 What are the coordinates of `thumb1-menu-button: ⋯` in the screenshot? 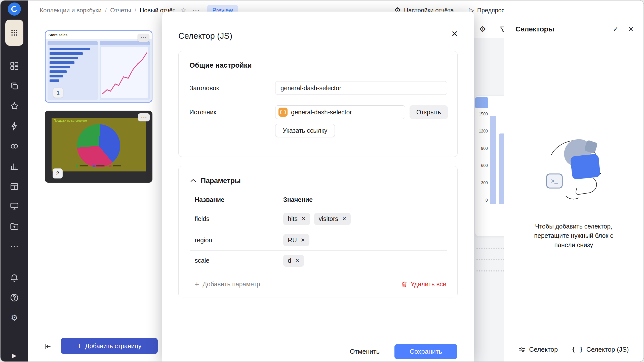 It's located at (143, 38).